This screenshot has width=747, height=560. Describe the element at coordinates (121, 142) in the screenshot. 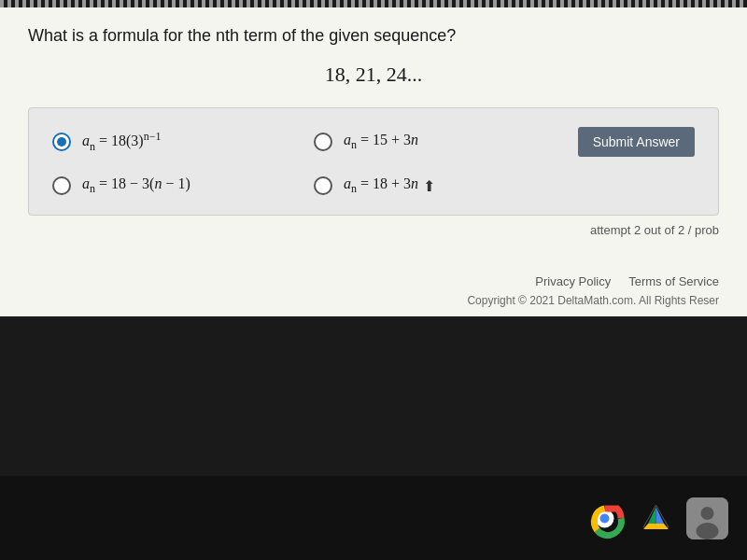

I see `option-a-label: an = 18(3)n−1` at that location.